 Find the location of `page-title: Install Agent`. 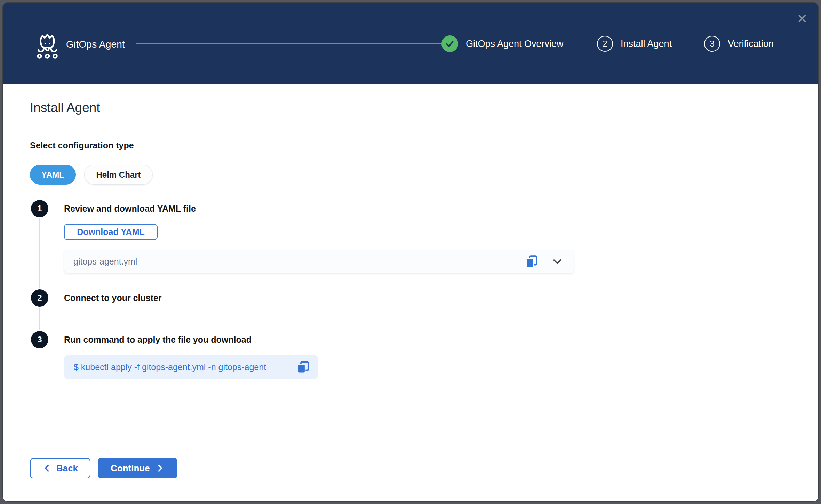

page-title: Install Agent is located at coordinates (65, 108).